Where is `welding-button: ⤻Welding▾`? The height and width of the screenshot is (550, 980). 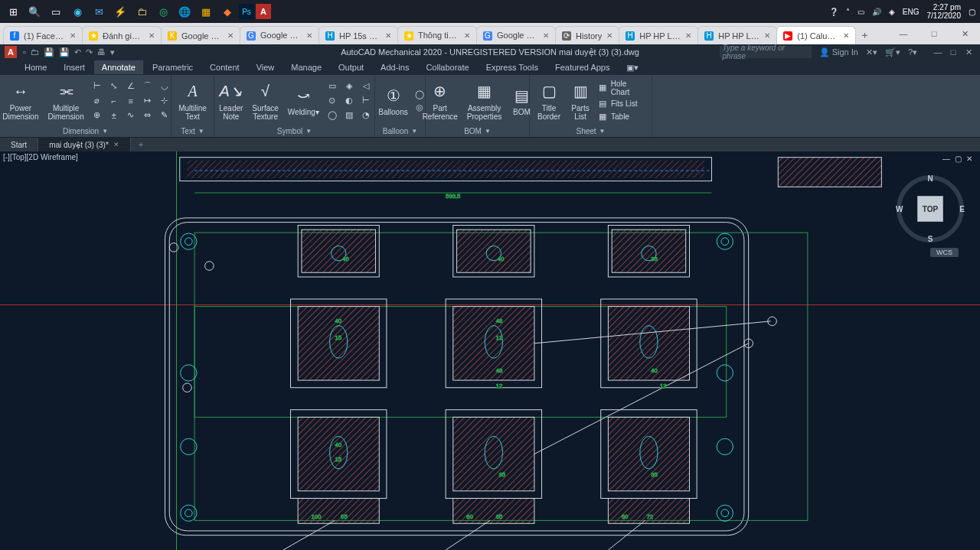
welding-button: ⤻Welding▾ is located at coordinates (303, 101).